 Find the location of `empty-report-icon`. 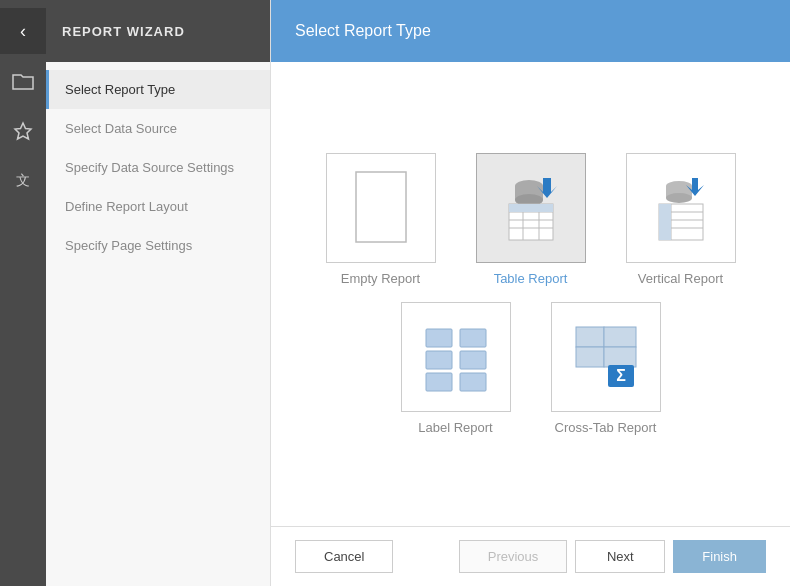

empty-report-icon is located at coordinates (381, 208).